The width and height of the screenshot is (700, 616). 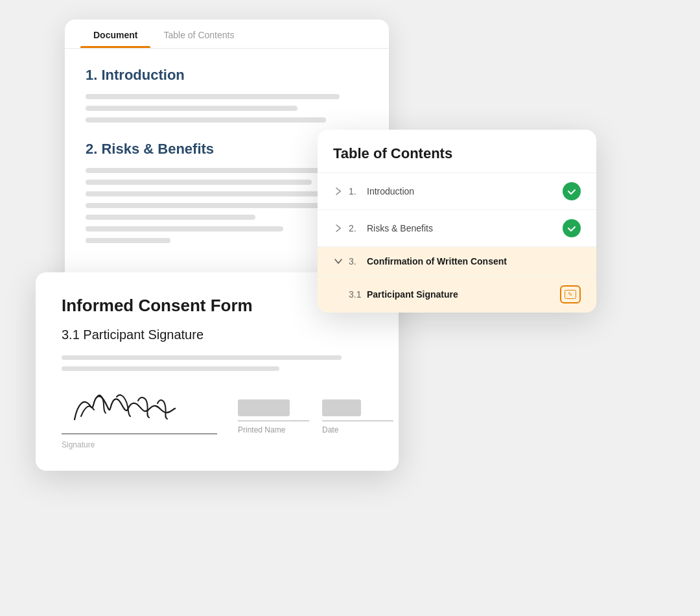 I want to click on date-block: Date, so click(x=358, y=417).